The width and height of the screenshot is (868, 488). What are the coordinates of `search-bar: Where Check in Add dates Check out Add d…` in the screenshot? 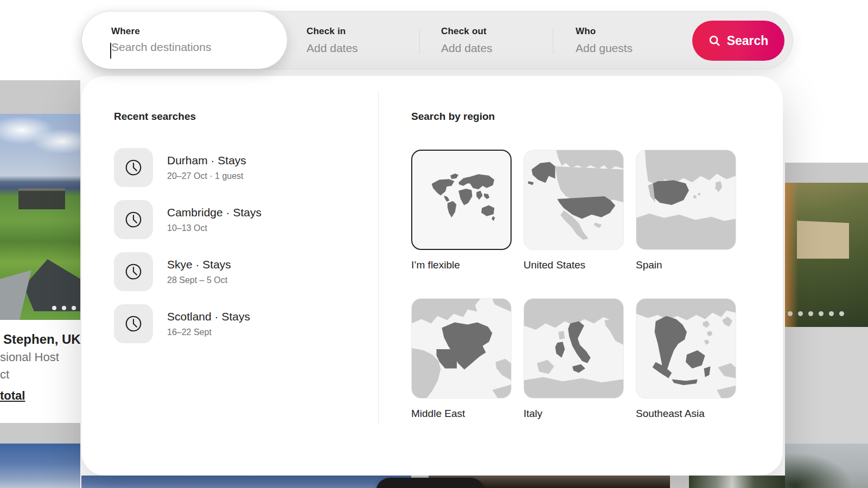 It's located at (437, 40).